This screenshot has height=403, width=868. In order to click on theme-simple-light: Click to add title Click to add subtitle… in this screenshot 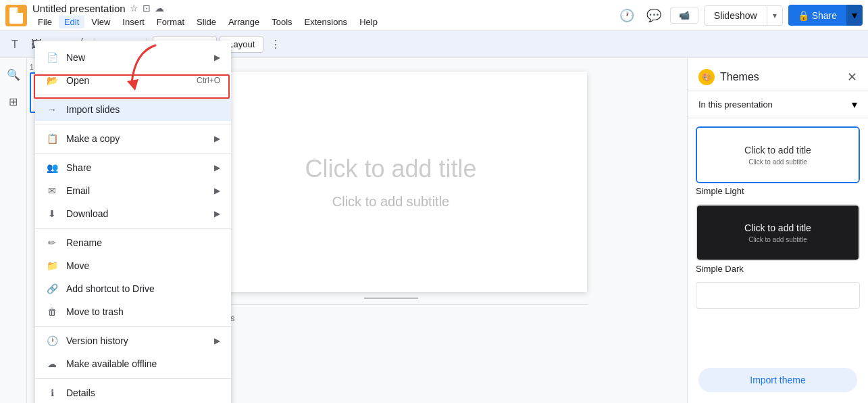, I will do `click(778, 161)`.